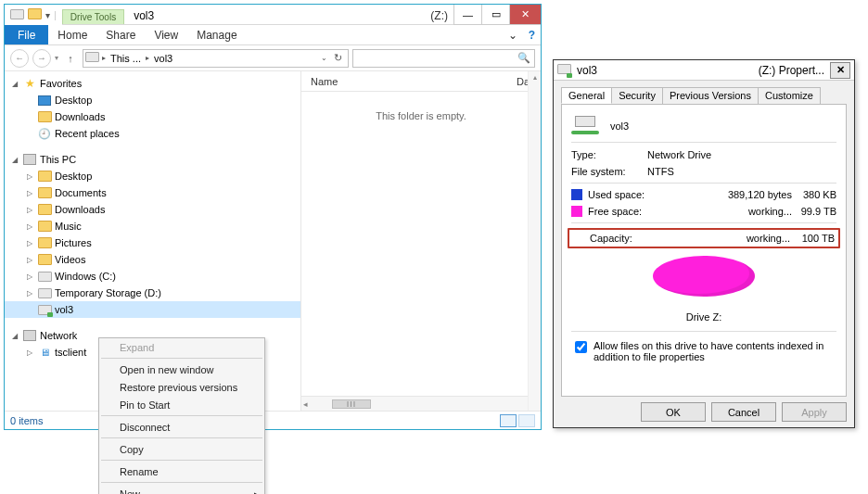 This screenshot has width=868, height=494. What do you see at coordinates (45, 310) in the screenshot?
I see `network-drive-icon` at bounding box center [45, 310].